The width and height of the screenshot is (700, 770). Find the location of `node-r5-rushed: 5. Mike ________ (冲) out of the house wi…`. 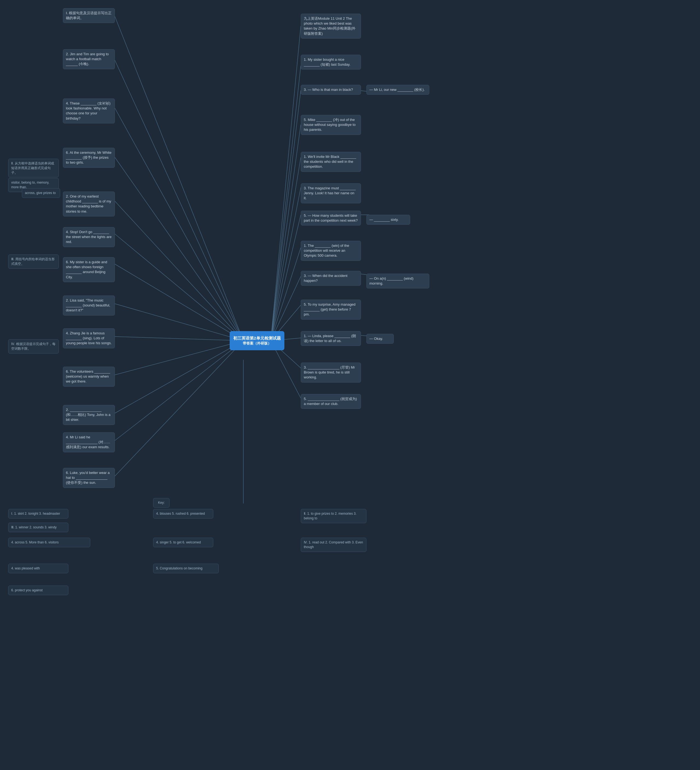

node-r5-rushed: 5. Mike ________ (冲) out of the house wi… is located at coordinates (331, 125).